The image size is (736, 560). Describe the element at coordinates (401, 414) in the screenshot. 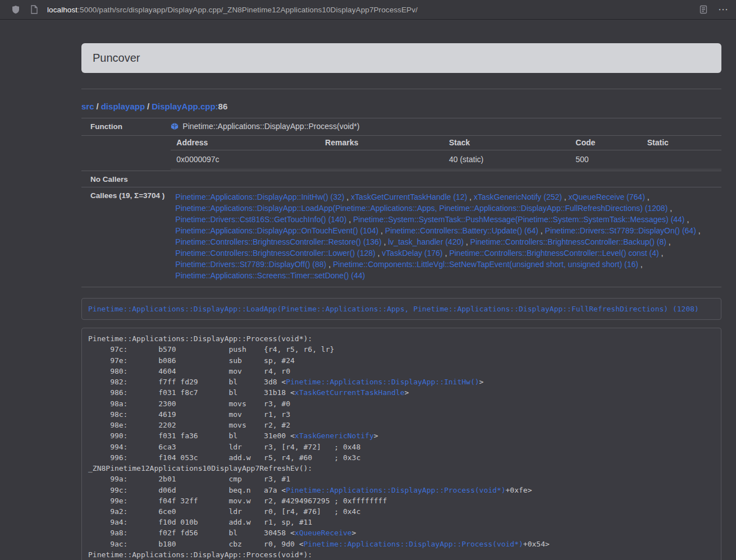

I see `asm-line: 98c: 4619 mov r1, r3` at that location.